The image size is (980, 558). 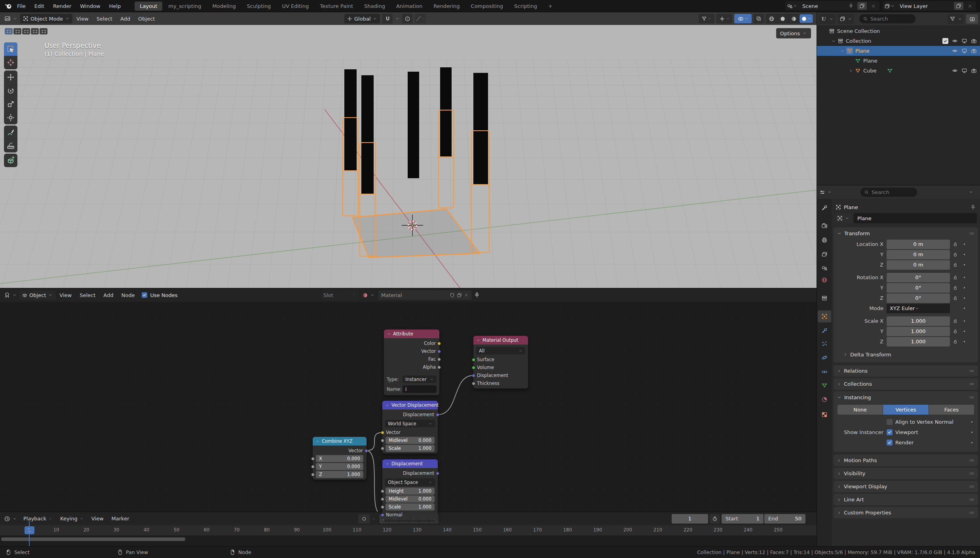 I want to click on node-attribute: AttributeColorVectorFacAlphaType:Instanc…, so click(x=412, y=362).